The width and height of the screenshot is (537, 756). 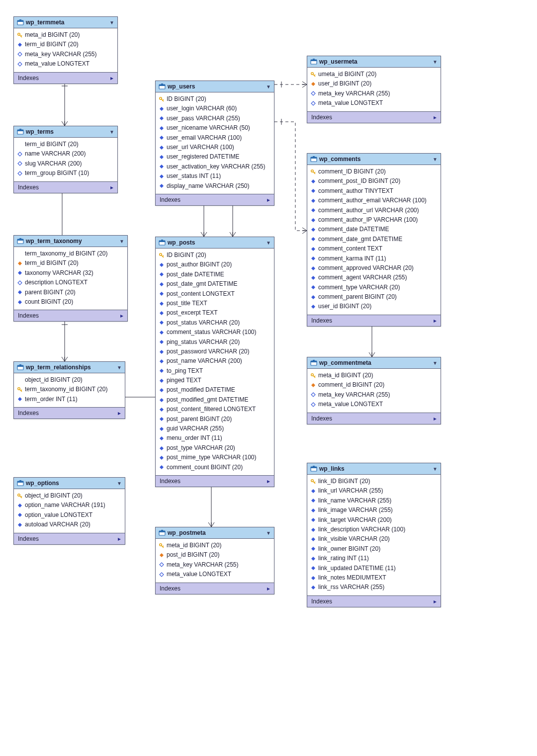 I want to click on column-row: guid VARCHAR (255), so click(x=215, y=428).